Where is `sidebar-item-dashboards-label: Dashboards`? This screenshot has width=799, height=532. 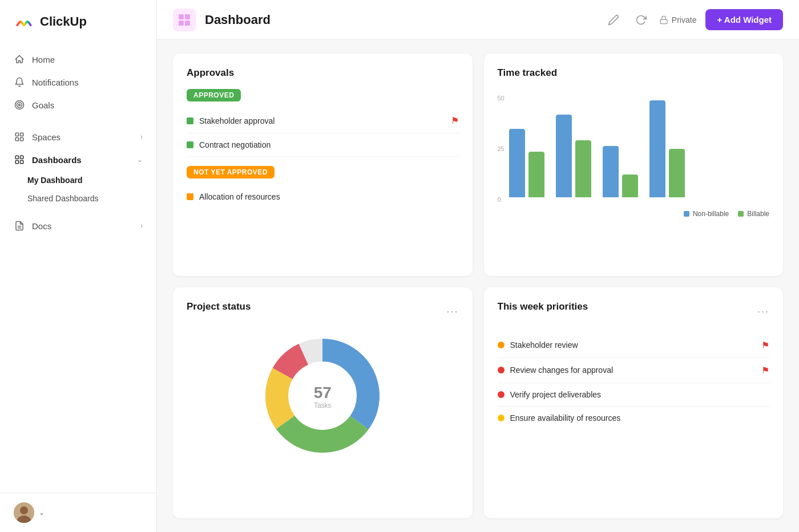 sidebar-item-dashboards-label: Dashboards is located at coordinates (81, 160).